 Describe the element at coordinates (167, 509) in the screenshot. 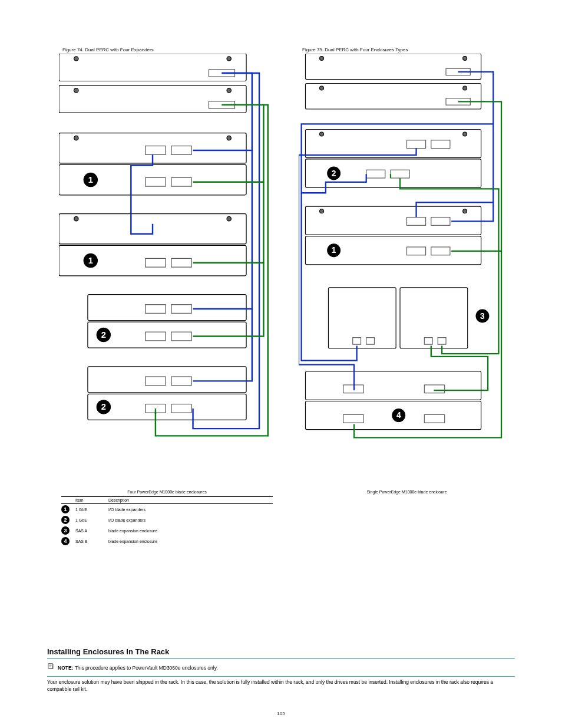

I see `legend-row: 1 1 GbE I/O blade expanders` at that location.